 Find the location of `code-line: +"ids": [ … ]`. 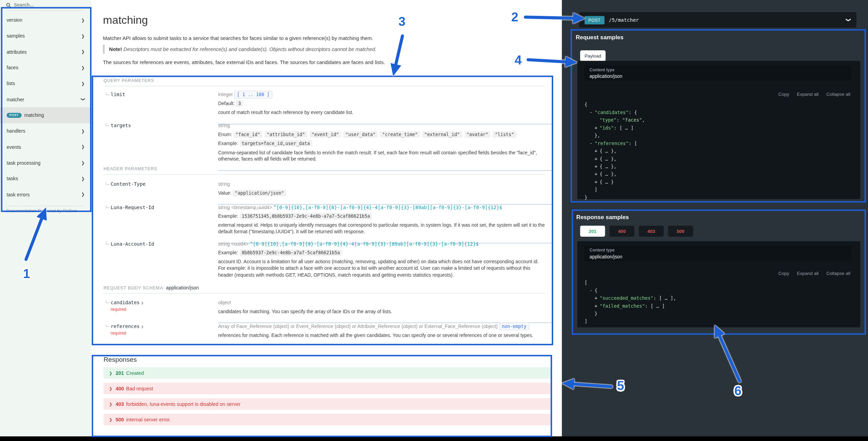

code-line: +"ids": [ … ] is located at coordinates (615, 128).